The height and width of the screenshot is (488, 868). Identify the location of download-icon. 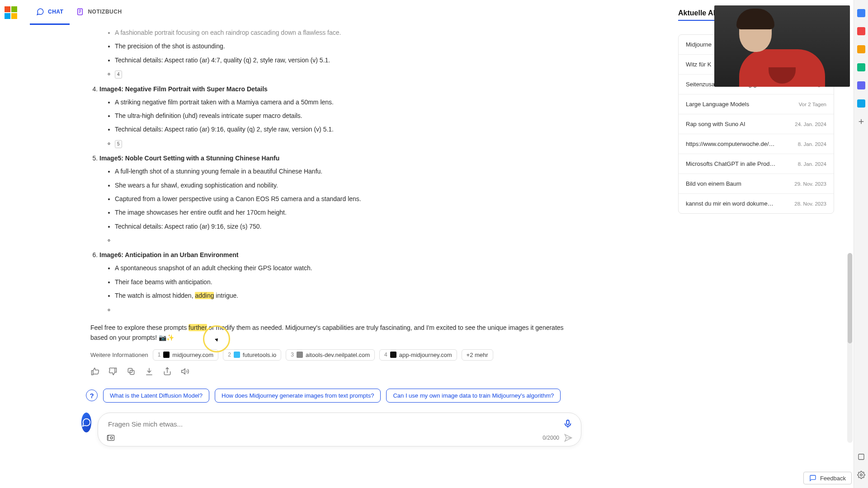
(149, 371).